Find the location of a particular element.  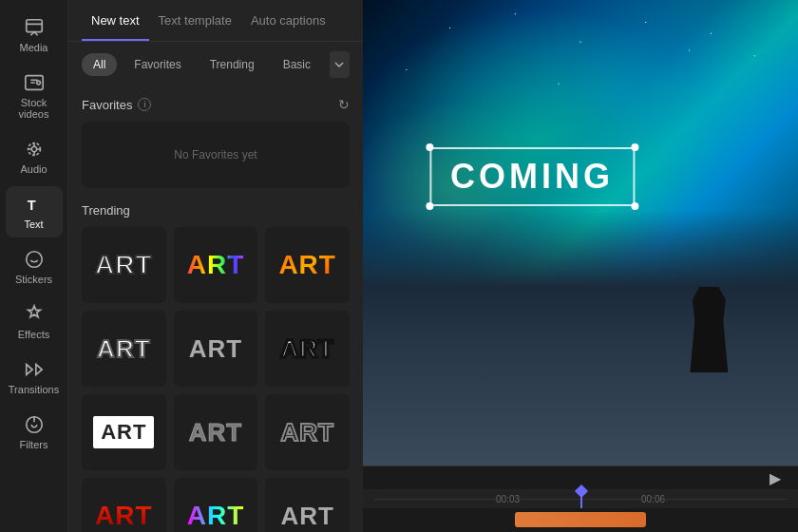

coming-text-box: COMING is located at coordinates (532, 177).